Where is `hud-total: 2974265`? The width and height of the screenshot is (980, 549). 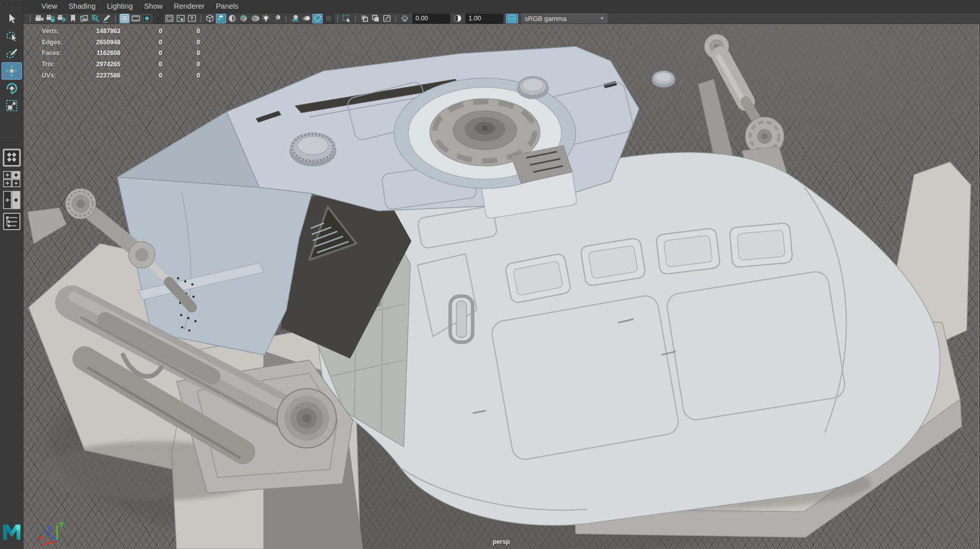
hud-total: 2974265 is located at coordinates (99, 65).